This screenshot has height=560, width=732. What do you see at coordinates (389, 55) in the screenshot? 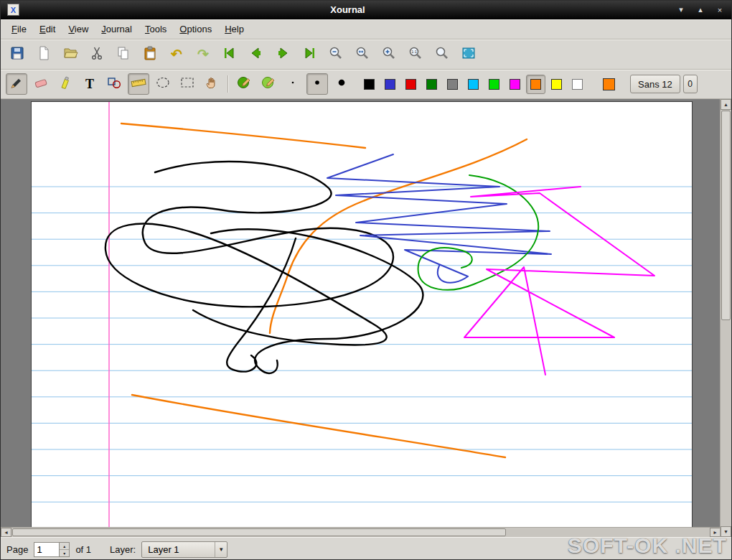
I see `zoom-in-button` at bounding box center [389, 55].